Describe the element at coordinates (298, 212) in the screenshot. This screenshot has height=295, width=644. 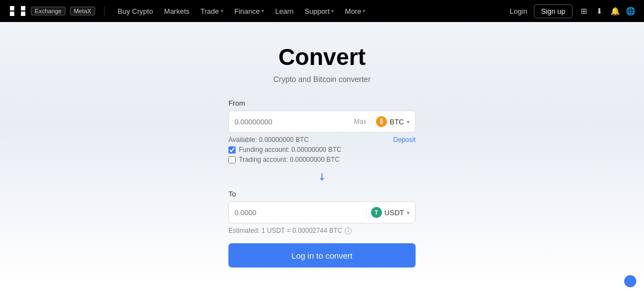
I see `to-input` at that location.